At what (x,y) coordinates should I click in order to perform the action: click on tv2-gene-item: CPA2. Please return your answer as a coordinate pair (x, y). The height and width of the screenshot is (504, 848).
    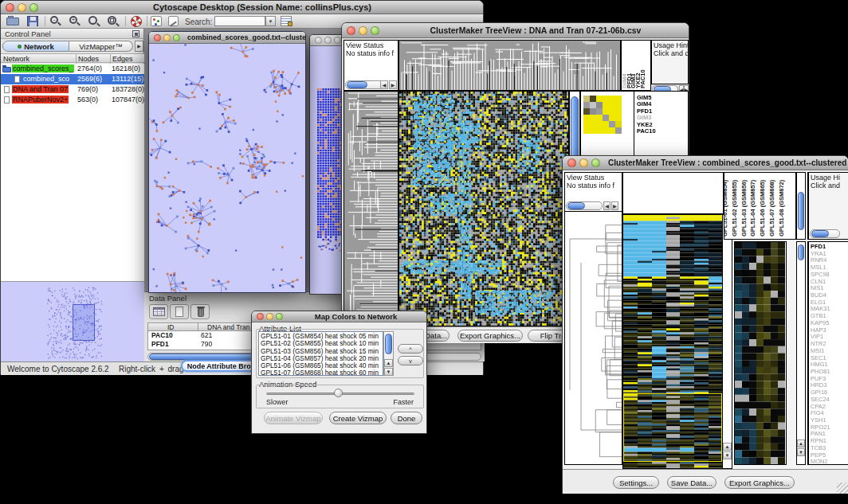
    Looking at the image, I should click on (829, 406).